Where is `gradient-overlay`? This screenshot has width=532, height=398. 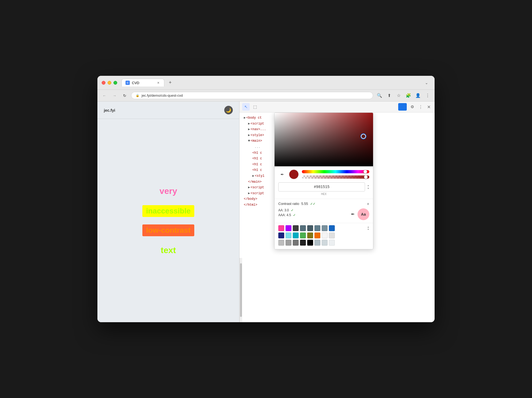 gradient-overlay is located at coordinates (324, 140).